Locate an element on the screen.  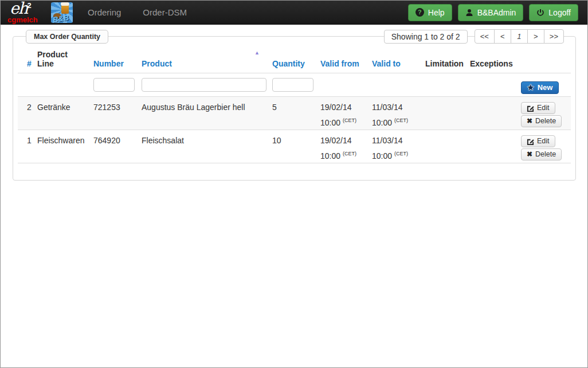
pager-controls: << < 1 > >> is located at coordinates (519, 37).